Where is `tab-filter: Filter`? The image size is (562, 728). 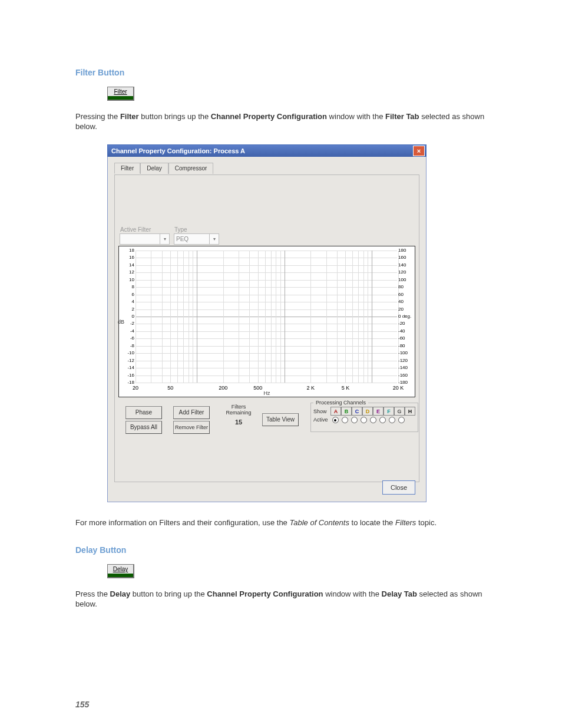 tab-filter: Filter is located at coordinates (127, 169).